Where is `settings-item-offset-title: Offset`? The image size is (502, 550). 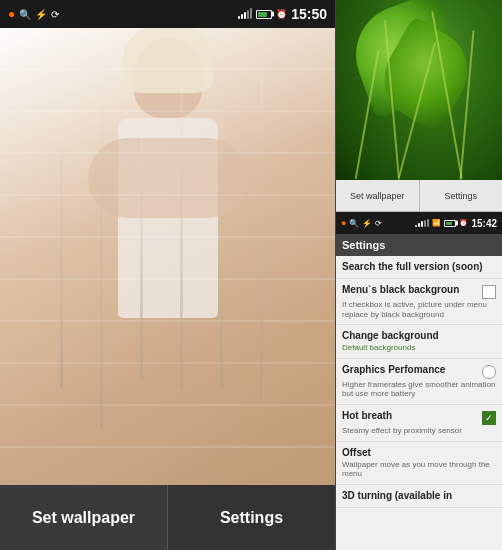 settings-item-offset-title: Offset is located at coordinates (419, 453).